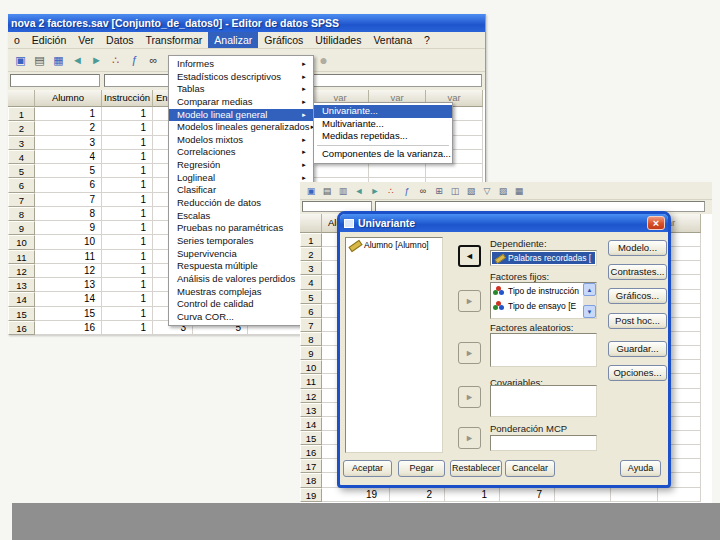 The image size is (720, 540). Describe the element at coordinates (394, 345) in the screenshot. I see `source-variable-list: Alumno [Alumno]` at that location.